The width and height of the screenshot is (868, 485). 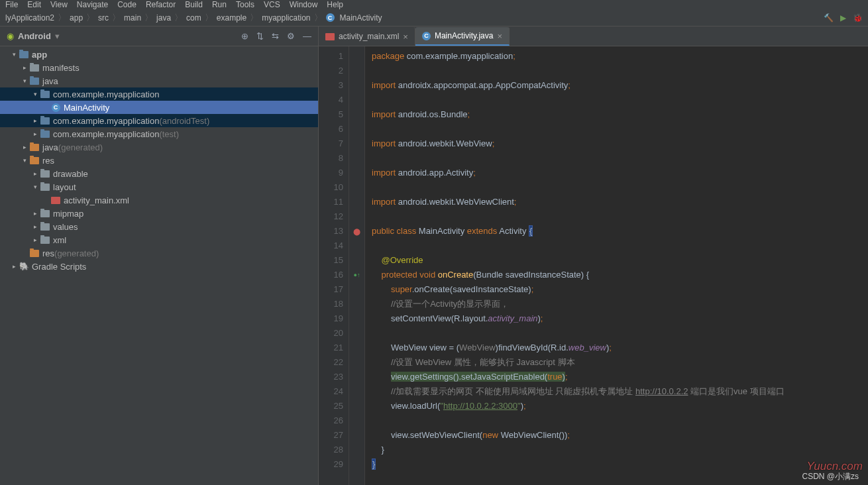 I want to click on gear-icon: ⚙, so click(x=291, y=36).